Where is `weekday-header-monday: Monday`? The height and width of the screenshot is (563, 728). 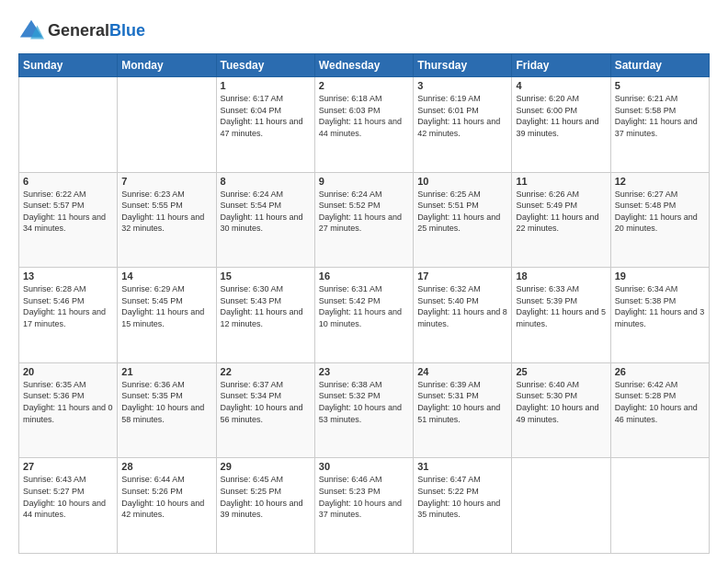
weekday-header-monday: Monday is located at coordinates (167, 66).